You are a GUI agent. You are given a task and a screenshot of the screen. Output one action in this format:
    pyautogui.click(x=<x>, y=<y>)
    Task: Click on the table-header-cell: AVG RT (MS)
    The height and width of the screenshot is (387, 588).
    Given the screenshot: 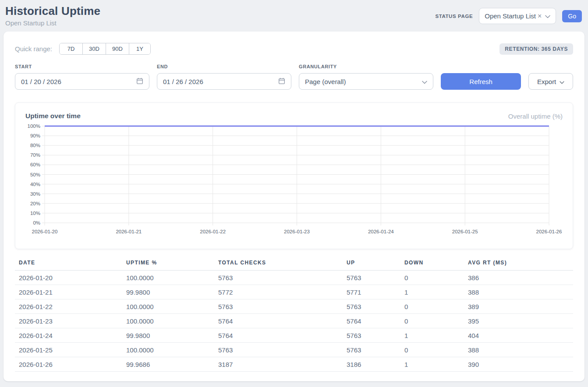 What is the action you would take?
    pyautogui.click(x=519, y=264)
    